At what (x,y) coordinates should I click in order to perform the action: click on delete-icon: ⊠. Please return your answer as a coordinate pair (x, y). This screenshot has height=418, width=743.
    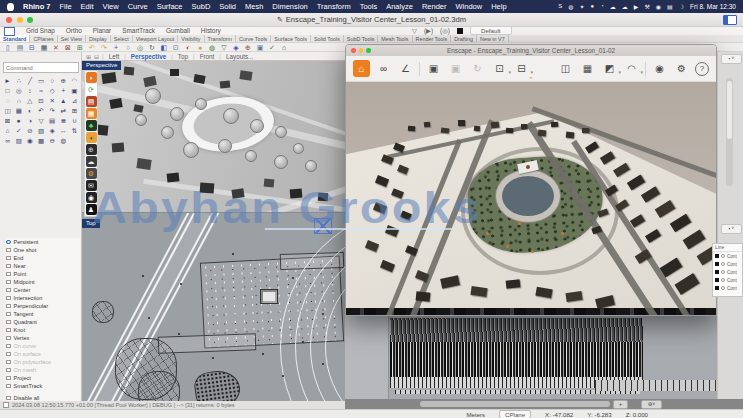
    Looking at the image, I should click on (68, 48).